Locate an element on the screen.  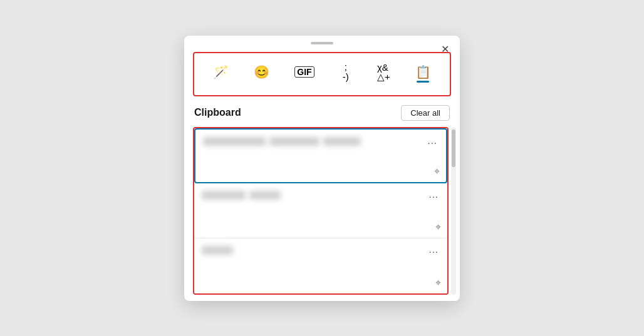
drag-handle is located at coordinates (322, 43).